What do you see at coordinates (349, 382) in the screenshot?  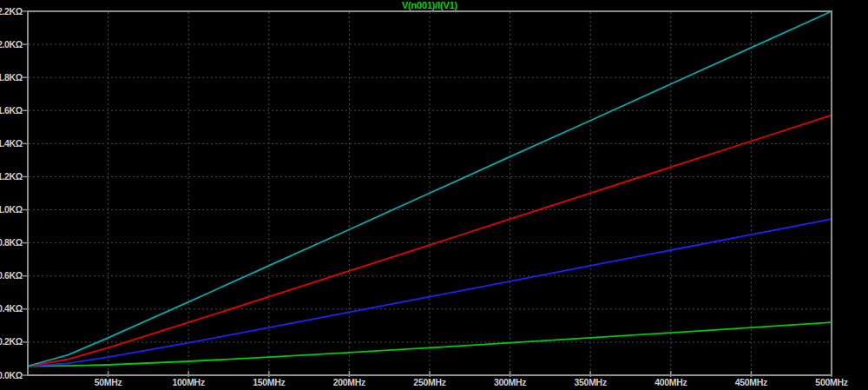 I see `x-tick-label: 200MHz` at bounding box center [349, 382].